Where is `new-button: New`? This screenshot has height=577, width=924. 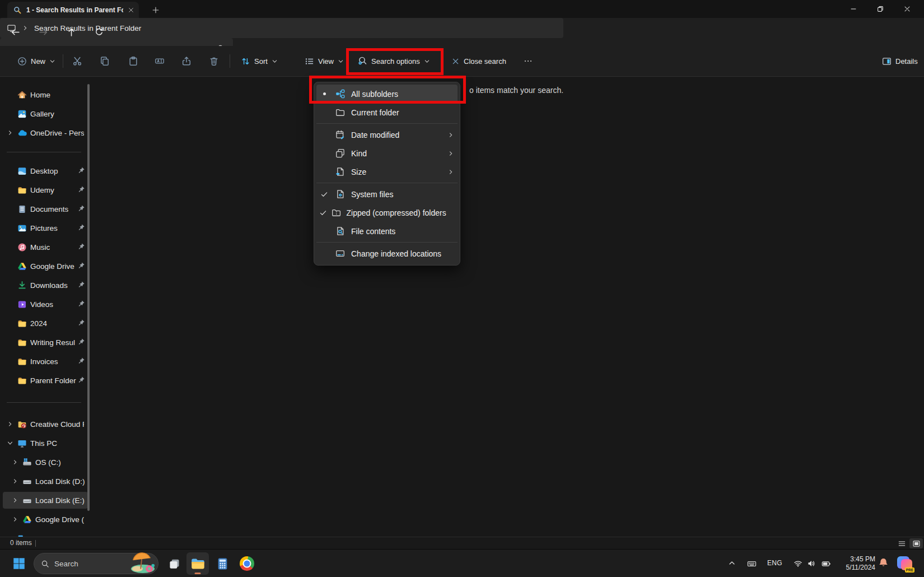
new-button: New is located at coordinates (36, 61).